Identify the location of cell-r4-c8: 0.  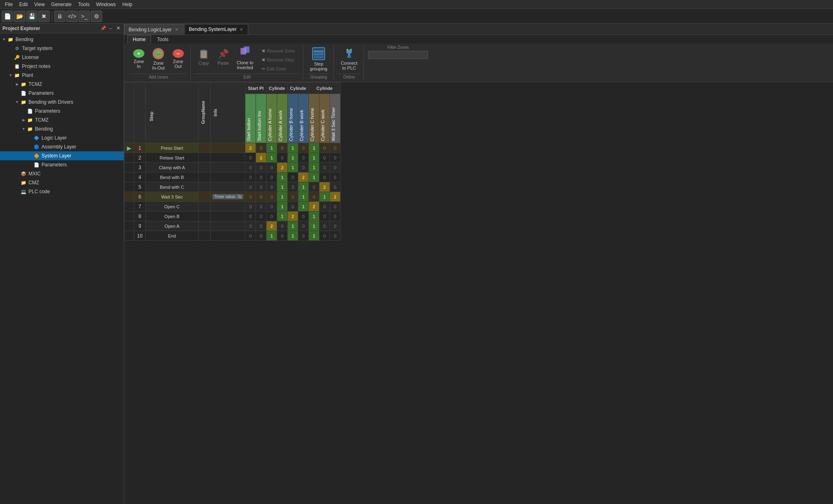
(335, 177).